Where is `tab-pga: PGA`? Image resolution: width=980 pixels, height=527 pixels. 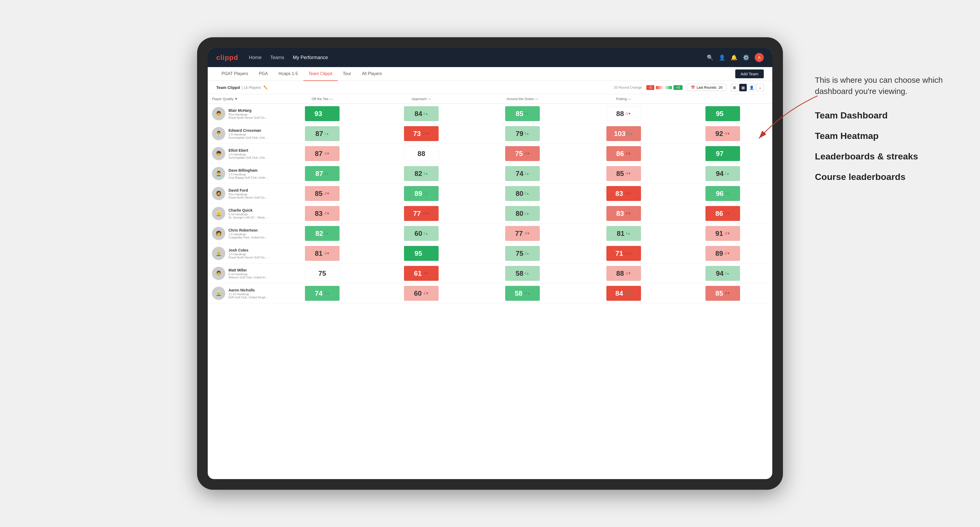
tab-pga: PGA is located at coordinates (263, 74).